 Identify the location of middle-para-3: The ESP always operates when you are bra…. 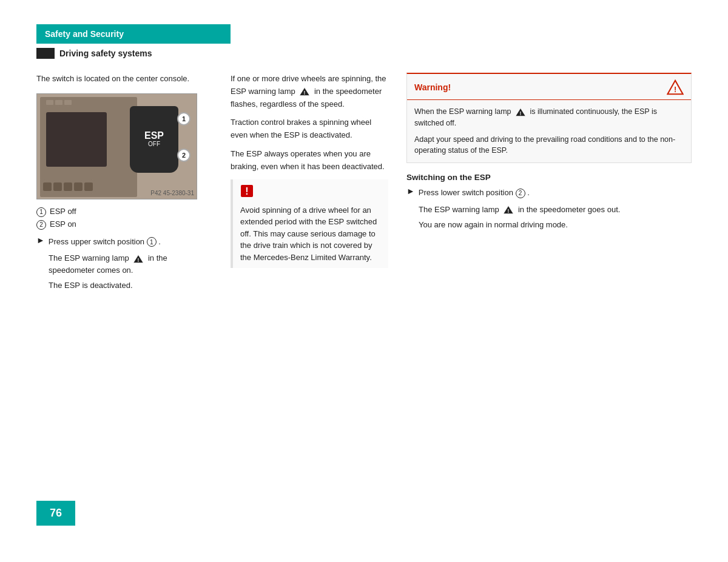
(309, 161).